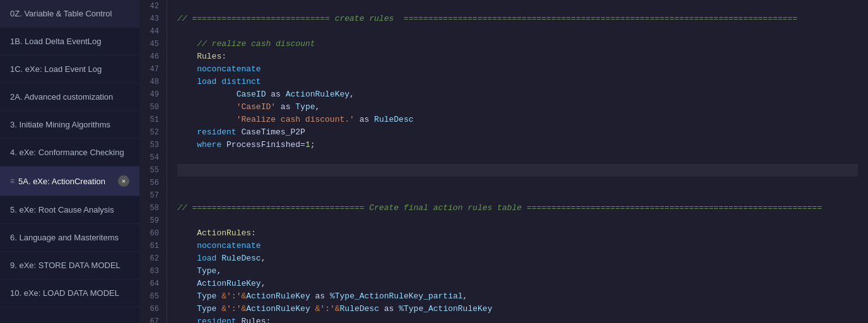 This screenshot has width=868, height=323. What do you see at coordinates (153, 57) in the screenshot?
I see `line-number: 46` at bounding box center [153, 57].